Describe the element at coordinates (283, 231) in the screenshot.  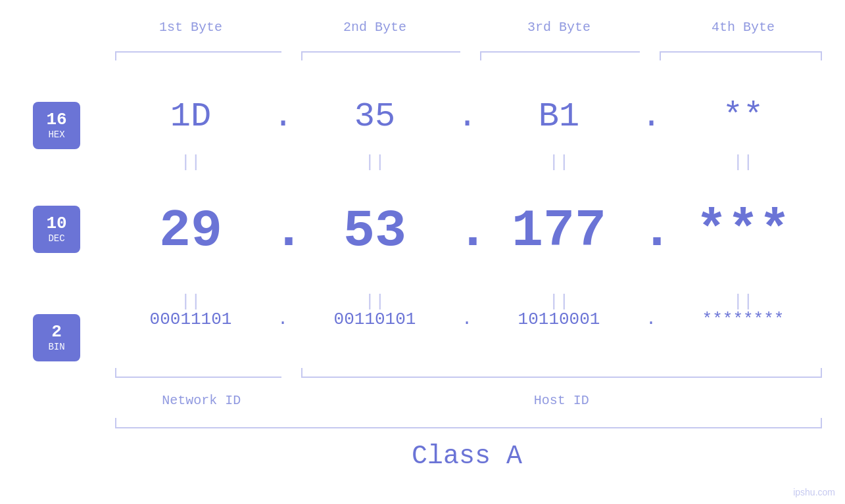
I see `dec-d1: .` at that location.